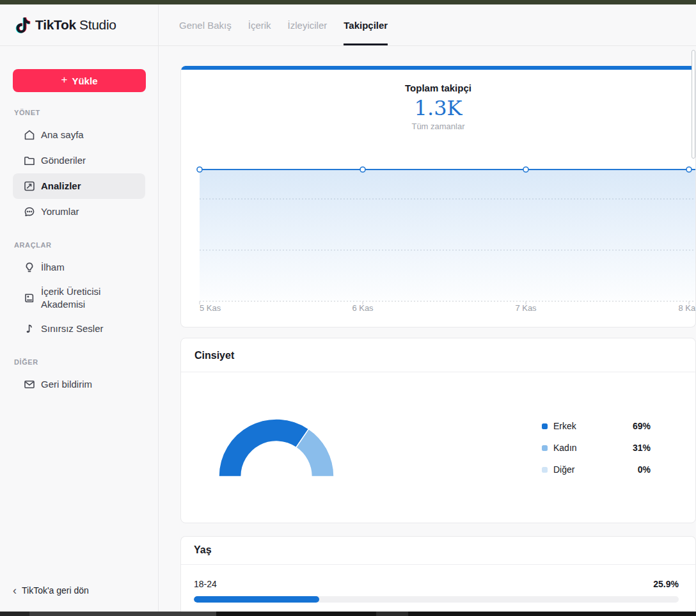 The height and width of the screenshot is (616, 696). I want to click on analytics-icon, so click(29, 186).